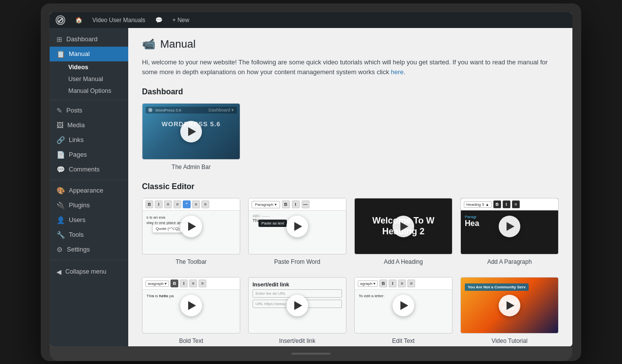 This screenshot has width=622, height=364. Describe the element at coordinates (297, 306) in the screenshot. I see `video-thumb-link: Insert/edit link Enter the de URL URL ht…` at that location.